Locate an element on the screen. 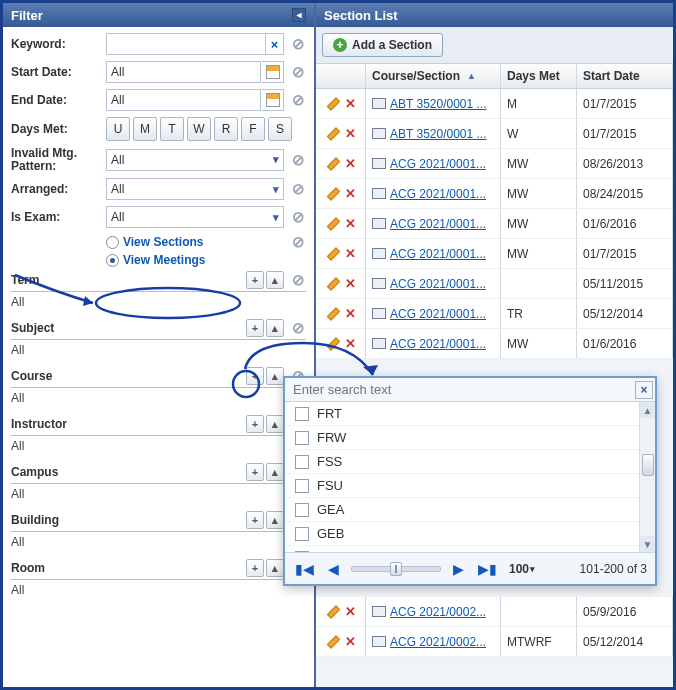 This screenshot has height=690, width=676. pager-last-button: ▶▮ is located at coordinates (488, 569).